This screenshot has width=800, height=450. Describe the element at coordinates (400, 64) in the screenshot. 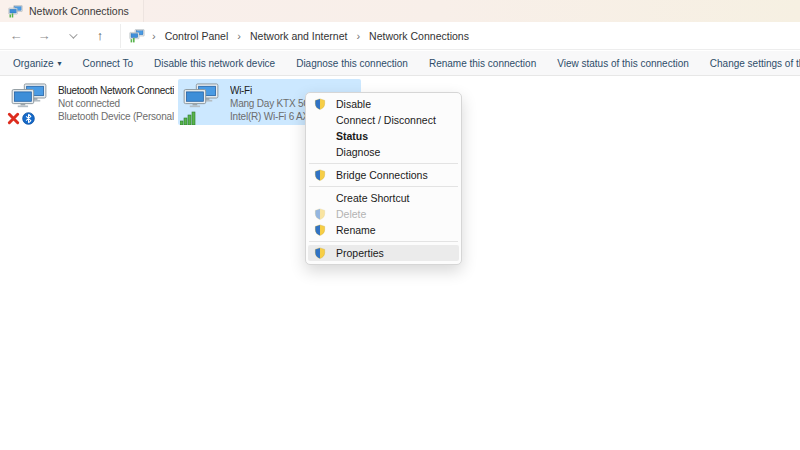

I see `command-toolbar: Organize ▾ Connect To Disable this netwo…` at that location.